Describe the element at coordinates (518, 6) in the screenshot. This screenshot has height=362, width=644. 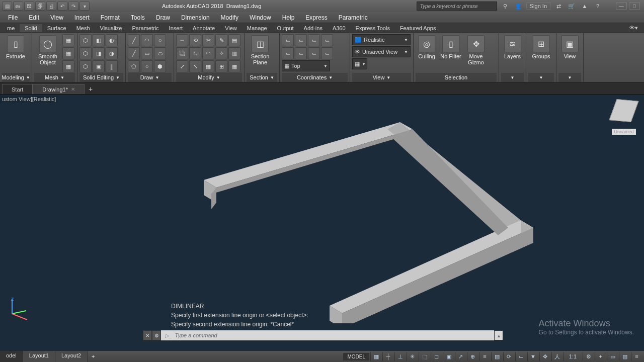
I see `user-icon: 👤` at that location.